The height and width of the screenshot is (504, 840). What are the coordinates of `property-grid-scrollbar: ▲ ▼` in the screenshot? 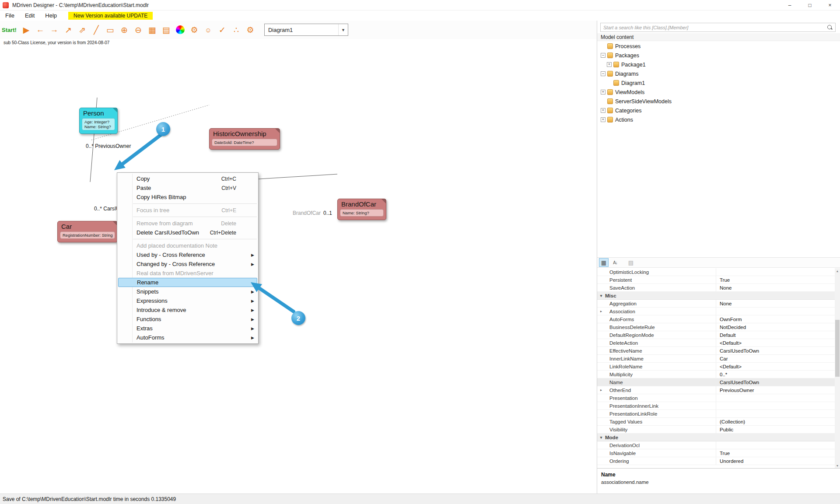 It's located at (837, 368).